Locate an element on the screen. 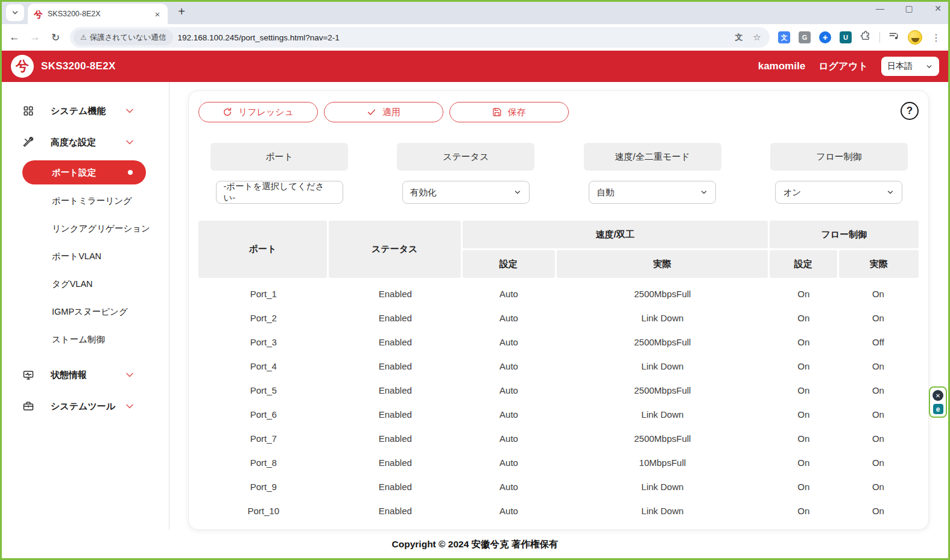 The image size is (950, 560). refresh-button: リフレッシュ is located at coordinates (258, 112).